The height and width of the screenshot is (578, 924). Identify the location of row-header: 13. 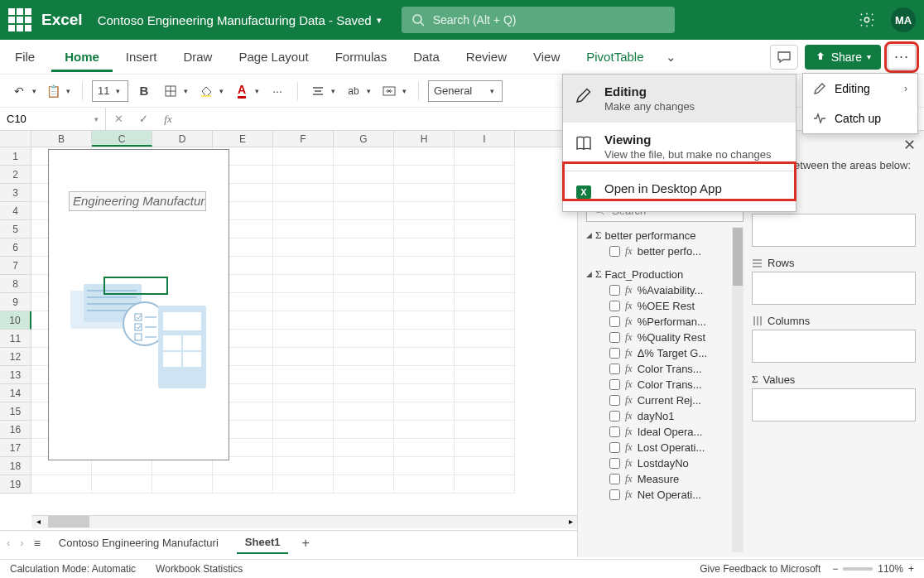
(16, 375).